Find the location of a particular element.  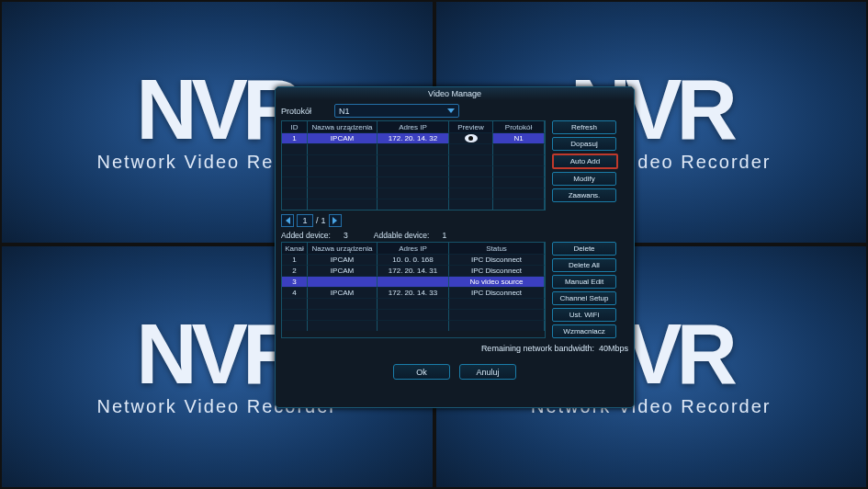

protocol-value: N1 is located at coordinates (344, 111).